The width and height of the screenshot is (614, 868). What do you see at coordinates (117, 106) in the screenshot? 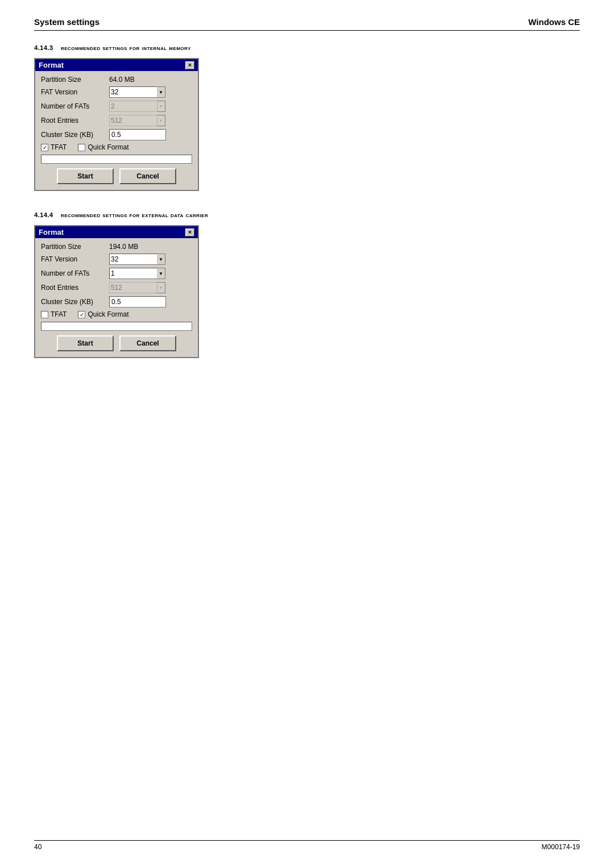
I see `dialog1-row-num-fats: Number of FATs 2 ▼` at bounding box center [117, 106].